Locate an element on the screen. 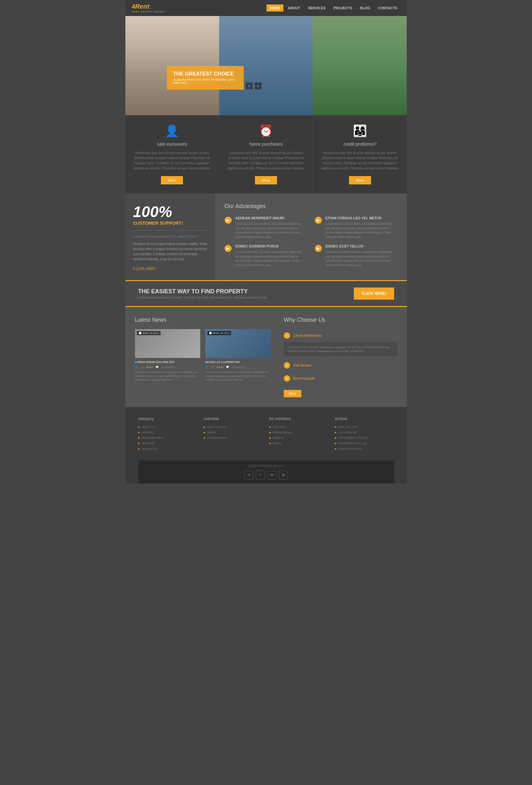  social-icons: 𝕏 f ✉ ⊕ is located at coordinates (266, 475).